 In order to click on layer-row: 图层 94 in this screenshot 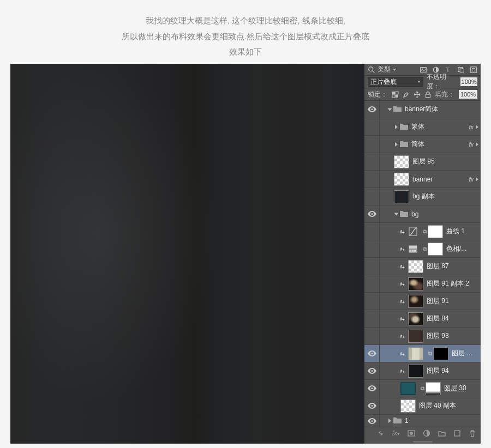, I will do `click(422, 371)`.